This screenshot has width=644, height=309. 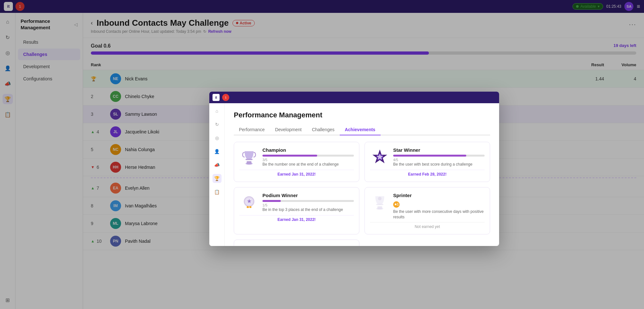 I want to click on sprinter-icon, so click(x=380, y=202).